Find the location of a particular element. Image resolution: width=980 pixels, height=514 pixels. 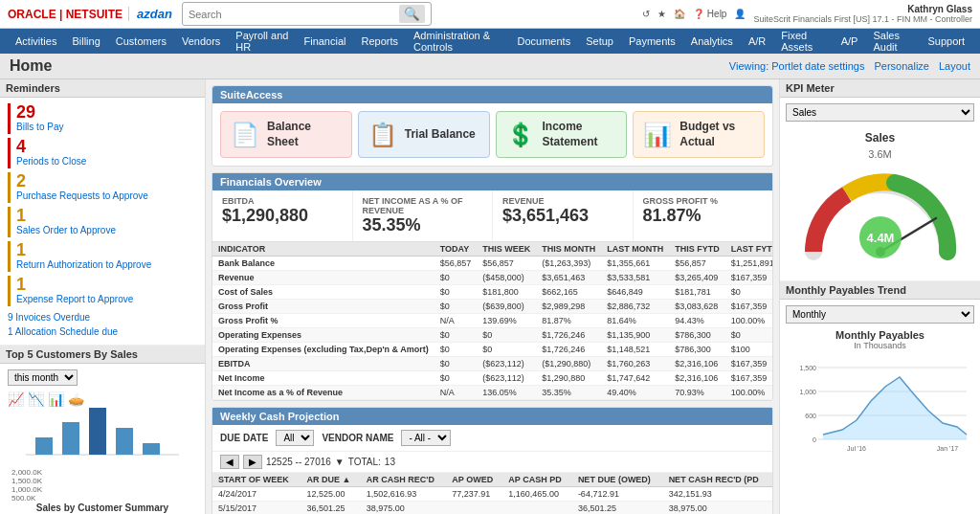

reminder-text: Expense Report to Approve is located at coordinates (75, 299).